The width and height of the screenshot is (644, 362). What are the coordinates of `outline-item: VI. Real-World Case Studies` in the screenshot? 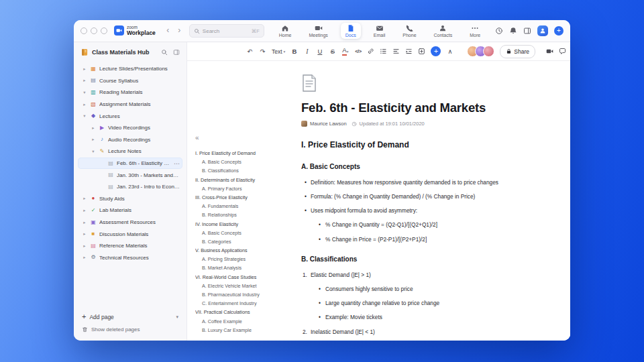 It's located at (246, 278).